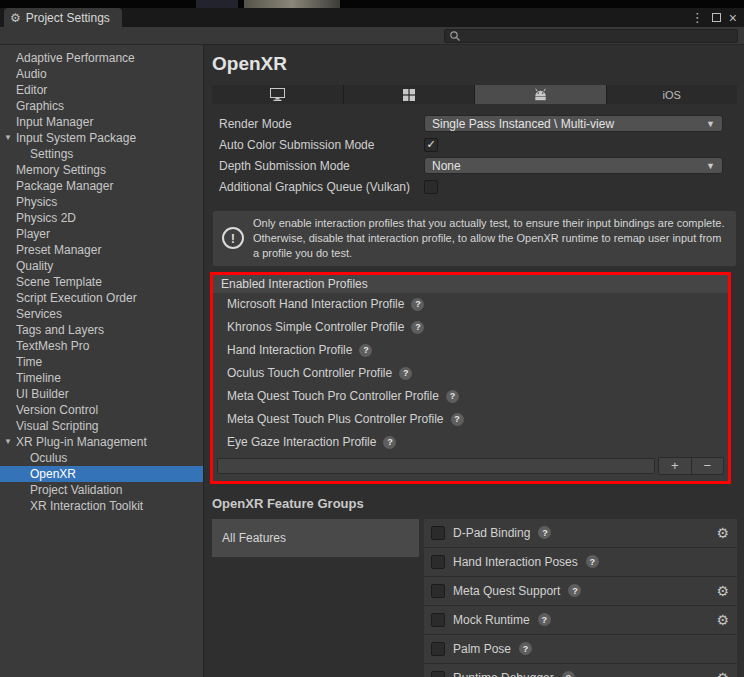 The width and height of the screenshot is (744, 677). Describe the element at coordinates (470, 350) in the screenshot. I see `interaction-profile-row: Hand Interaction Profile ?` at that location.